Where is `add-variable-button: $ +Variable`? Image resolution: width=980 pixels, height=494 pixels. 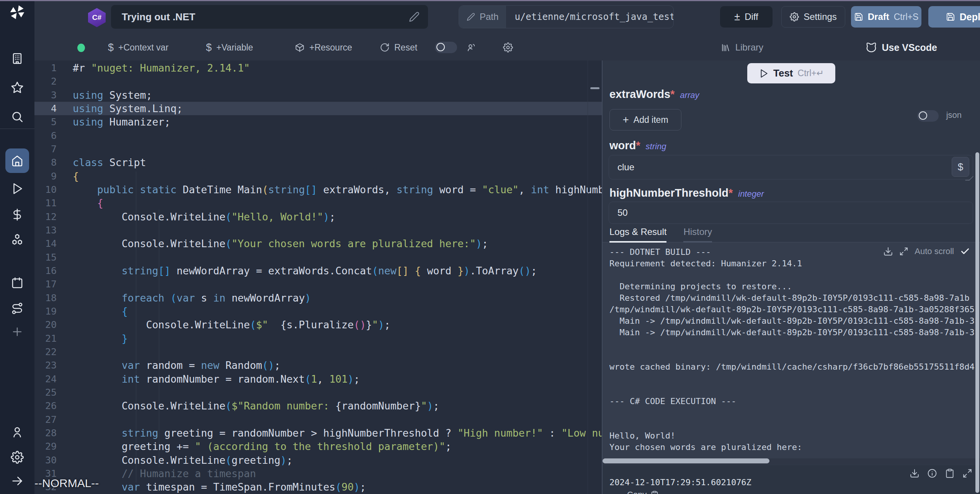
add-variable-button: $ +Variable is located at coordinates (230, 47).